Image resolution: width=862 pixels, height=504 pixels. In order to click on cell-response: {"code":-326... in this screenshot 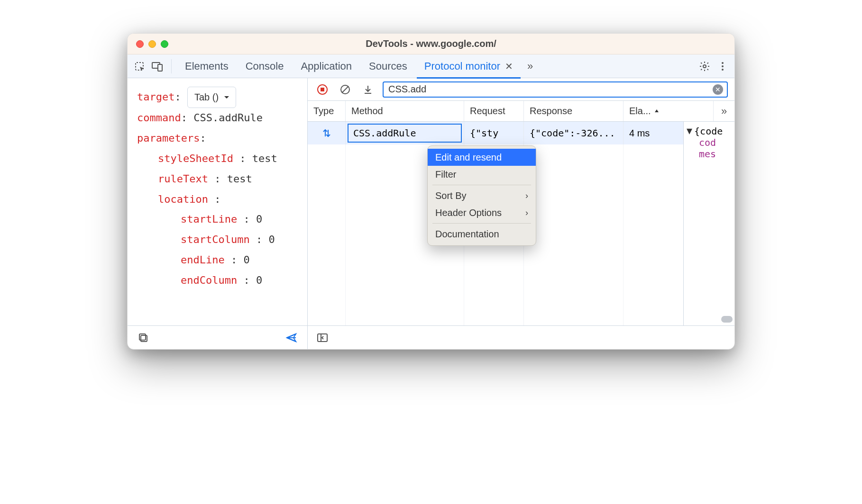, I will do `click(574, 133)`.